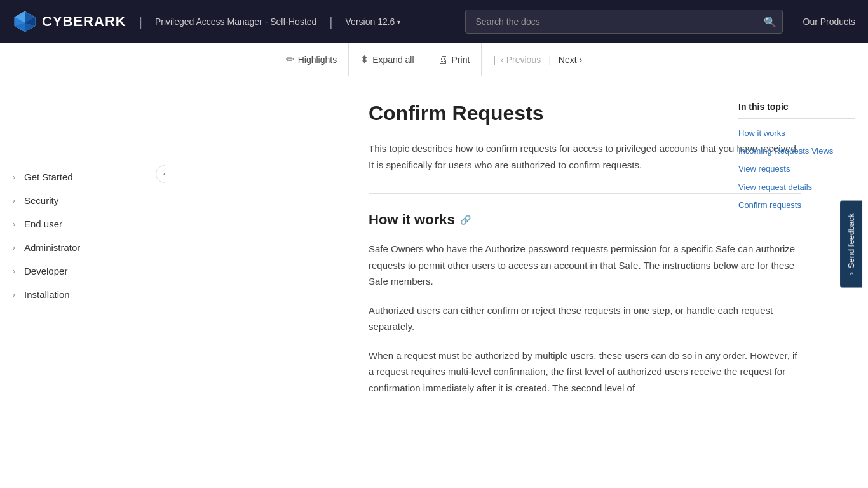  What do you see at coordinates (624, 22) in the screenshot?
I see `search-bar: 🔍` at bounding box center [624, 22].